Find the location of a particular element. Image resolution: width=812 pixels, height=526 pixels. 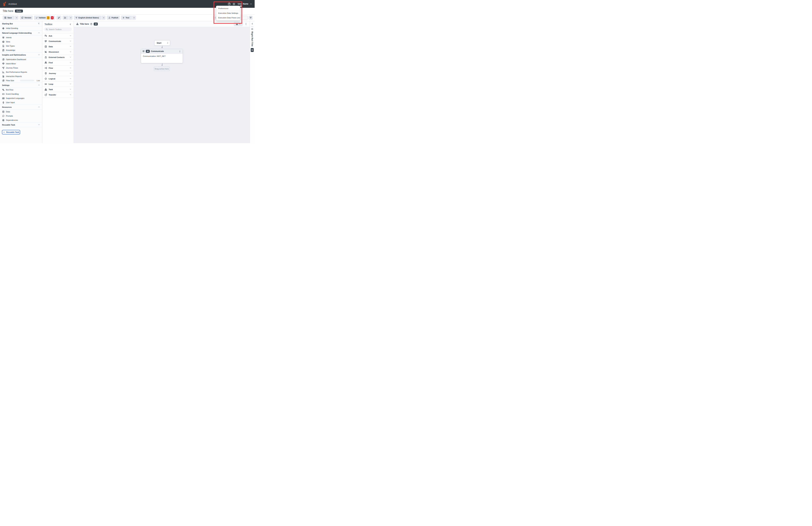

sidebar-item-event-handling: Event Handling is located at coordinates (21, 94).